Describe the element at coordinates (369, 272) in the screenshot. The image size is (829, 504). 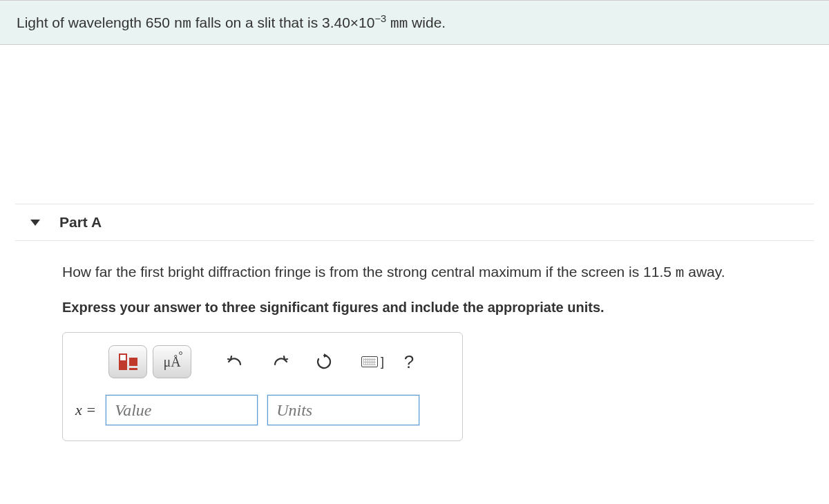
I see `question-pre: How far the first bright diffraction fri…` at that location.